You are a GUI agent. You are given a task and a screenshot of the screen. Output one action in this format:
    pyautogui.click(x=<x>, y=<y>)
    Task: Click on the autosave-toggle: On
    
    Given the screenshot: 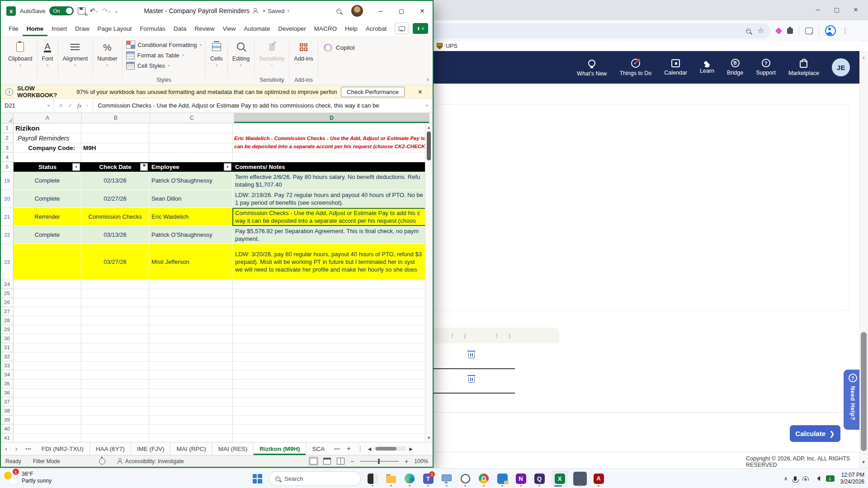 What is the action you would take?
    pyautogui.click(x=61, y=11)
    